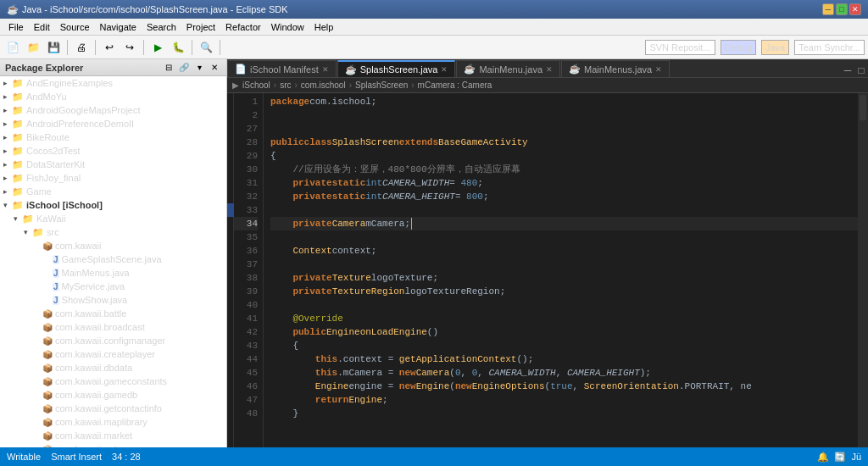 The width and height of the screenshot is (868, 466). I want to click on tree-item: 📦com.kawaii.configmanager, so click(114, 341).